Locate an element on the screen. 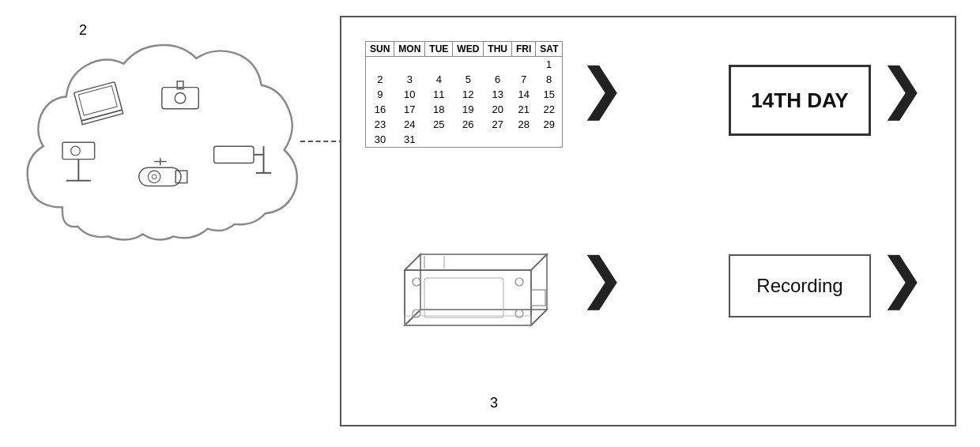  table-row: 16171819202122 is located at coordinates (465, 109).